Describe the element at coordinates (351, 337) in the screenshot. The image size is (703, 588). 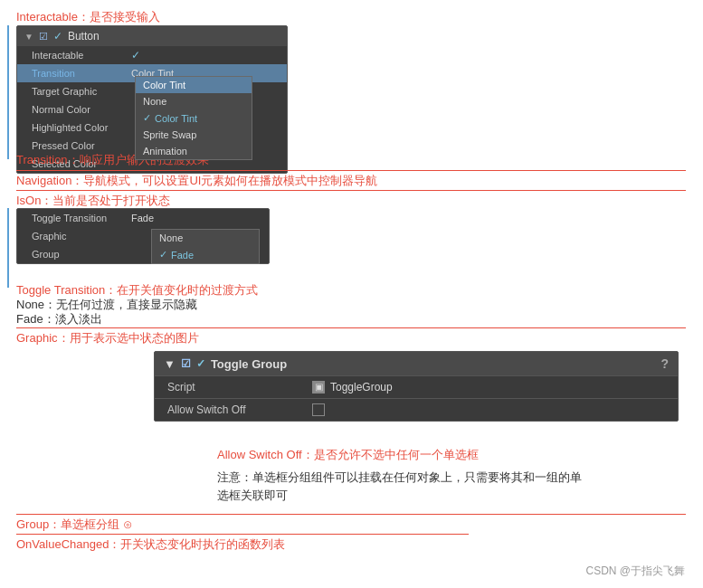
I see `graphic-description: Graphic：用于表示选中状态的图片` at that location.